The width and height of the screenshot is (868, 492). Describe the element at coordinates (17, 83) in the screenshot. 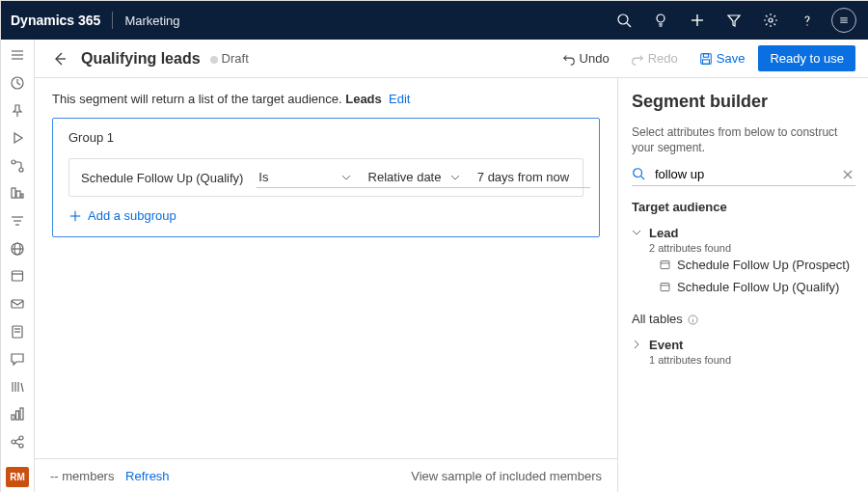

I see `recent-icon` at that location.